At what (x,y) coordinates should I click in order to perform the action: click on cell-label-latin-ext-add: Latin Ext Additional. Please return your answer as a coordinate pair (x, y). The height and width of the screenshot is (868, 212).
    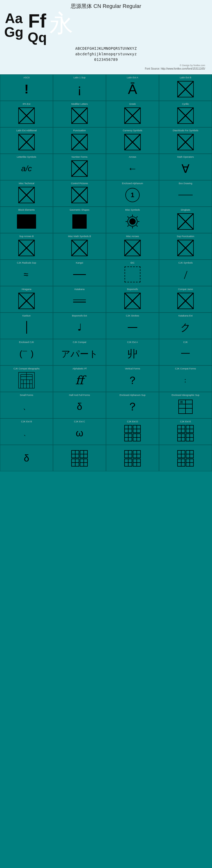
    Looking at the image, I should click on (27, 131).